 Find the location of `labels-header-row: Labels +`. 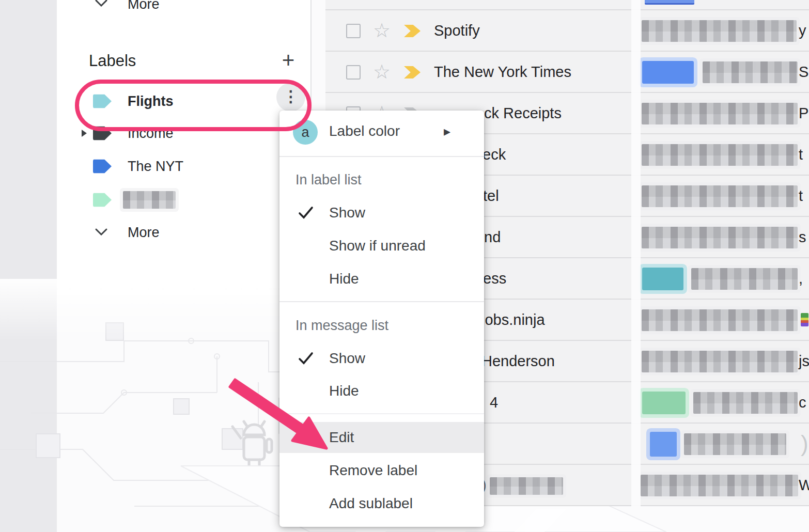

labels-header-row: Labels + is located at coordinates (184, 66).